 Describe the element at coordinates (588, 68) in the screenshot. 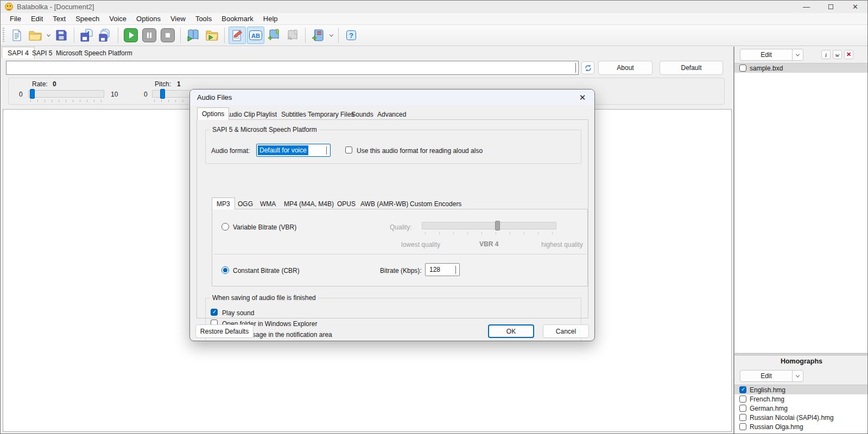

I see `refresh-icon` at that location.